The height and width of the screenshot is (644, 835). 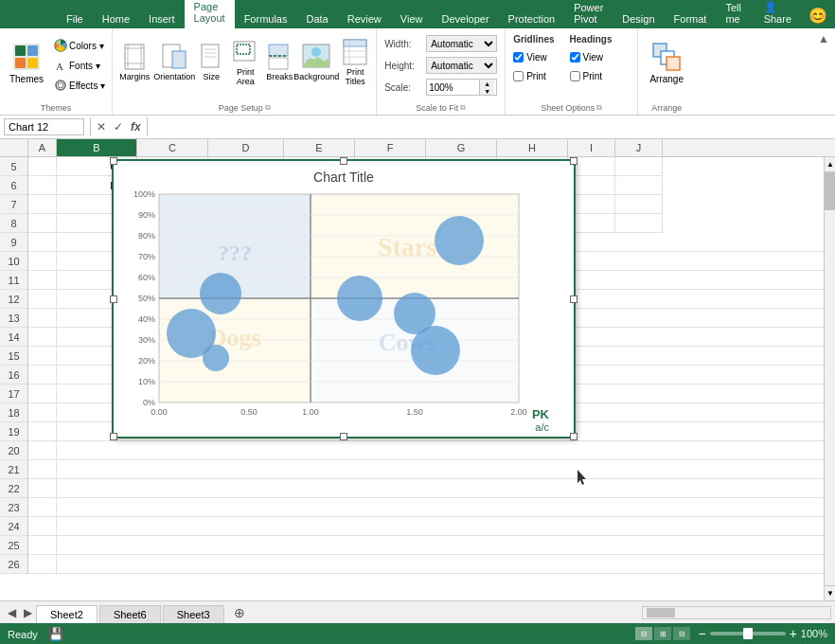 What do you see at coordinates (639, 186) in the screenshot?
I see `cell-j6` at bounding box center [639, 186].